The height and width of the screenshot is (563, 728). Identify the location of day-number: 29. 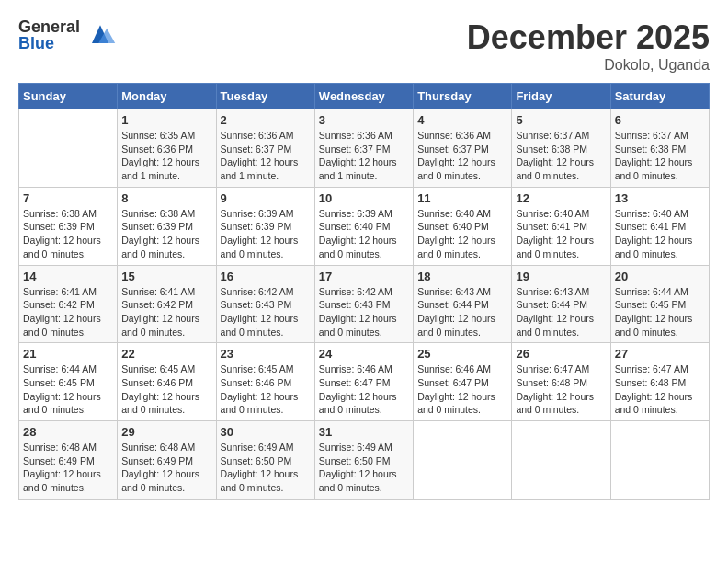
(166, 432).